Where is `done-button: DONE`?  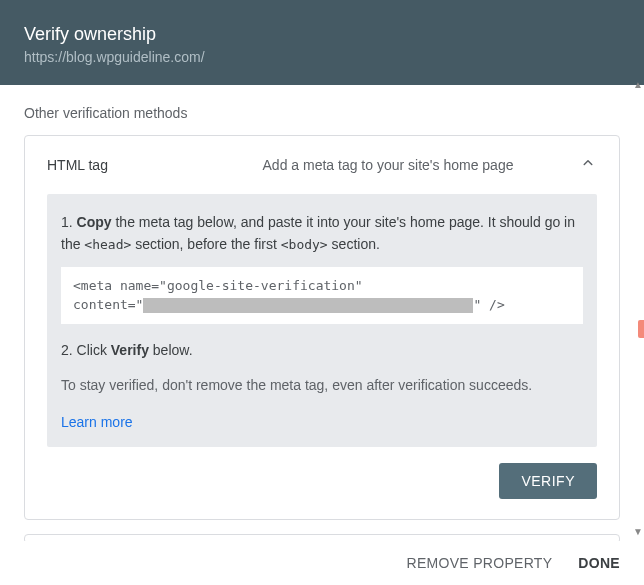 done-button: DONE is located at coordinates (599, 563).